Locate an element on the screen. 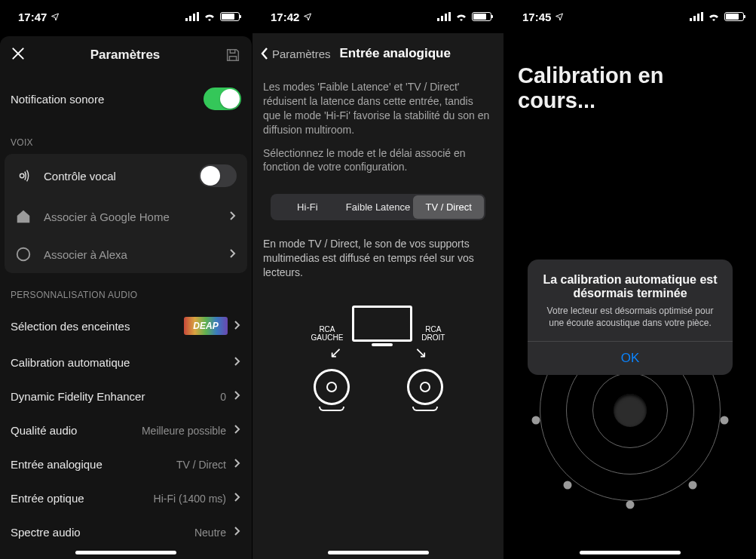  voice-icon is located at coordinates (29, 176).